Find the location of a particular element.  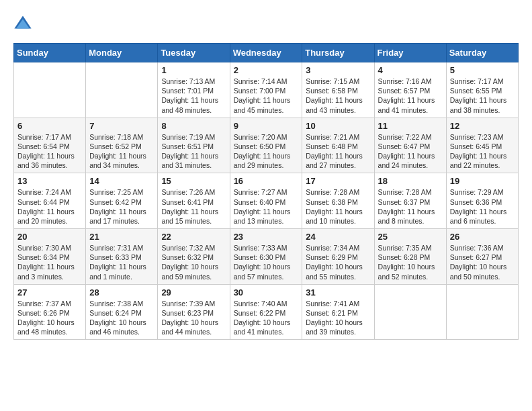

day-number: 17 is located at coordinates (338, 181).